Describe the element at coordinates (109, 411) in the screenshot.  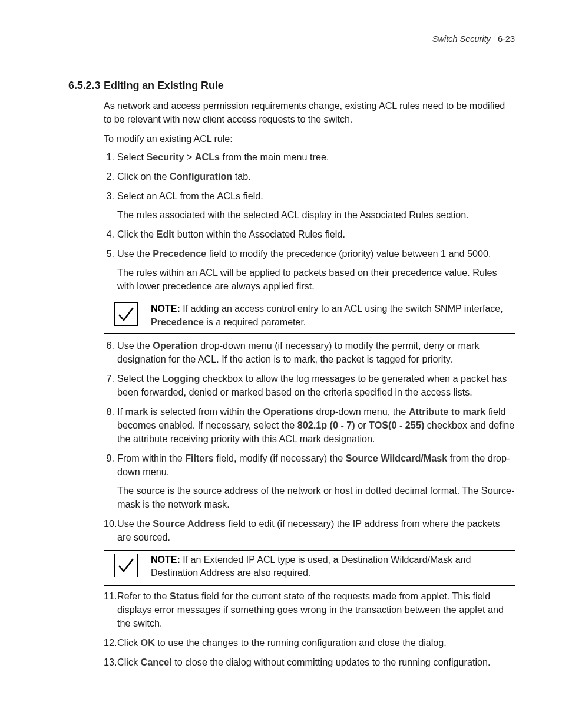
I see `step-number: 8.` at that location.